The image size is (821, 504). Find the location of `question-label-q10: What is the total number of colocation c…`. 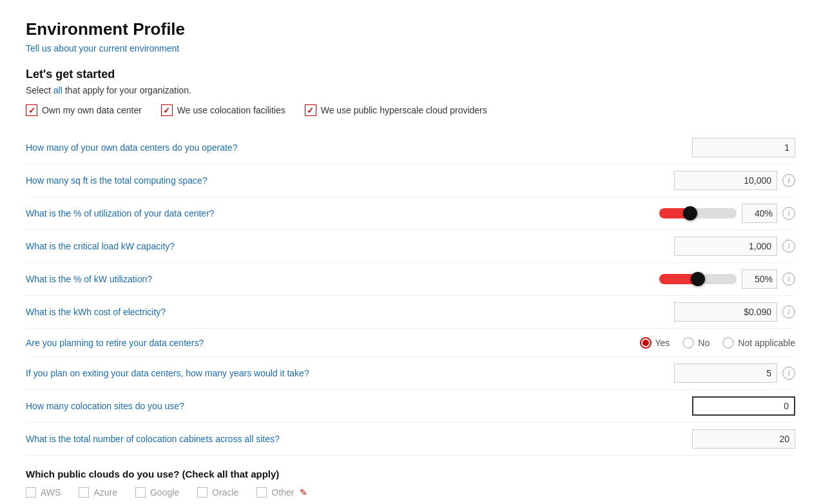

question-label-q10: What is the total number of colocation c… is located at coordinates (359, 439).